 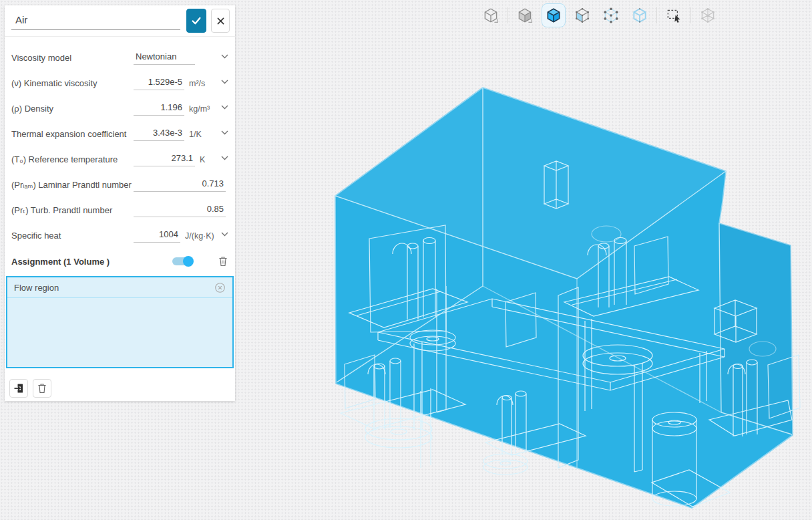 What do you see at coordinates (72, 134) in the screenshot?
I see `thermal-expansion-label: Thermal expansion coefficient` at bounding box center [72, 134].